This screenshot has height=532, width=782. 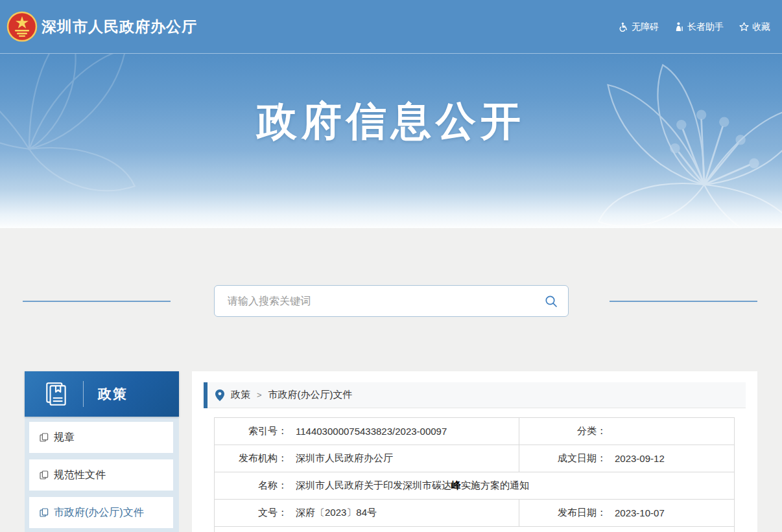 I want to click on issue-date-value: 2023-09-12, so click(x=639, y=459).